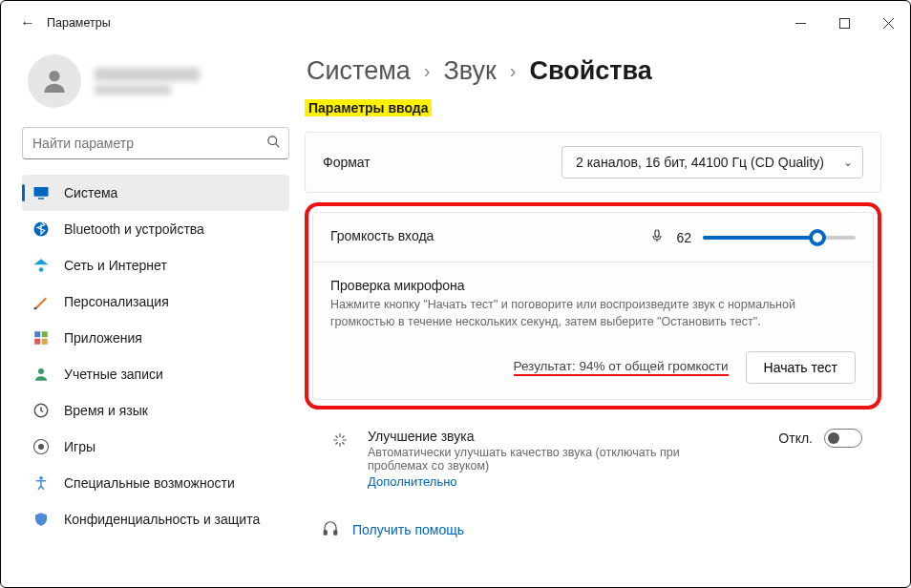 The width and height of the screenshot is (911, 588). What do you see at coordinates (382, 236) in the screenshot?
I see `input-volume-label: Громкость входа` at bounding box center [382, 236].